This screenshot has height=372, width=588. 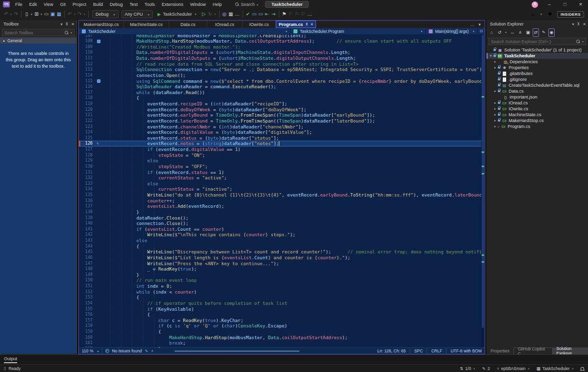 I want to click on code-line: 114 connection.Open();, so click(x=282, y=75).